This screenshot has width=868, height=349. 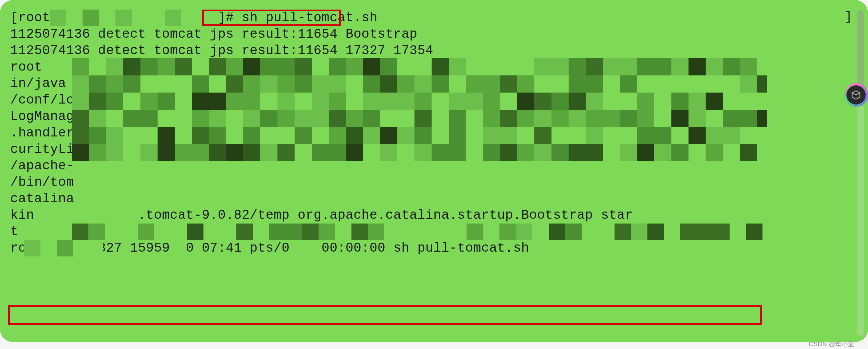 I want to click on prompt-line: [root( ]# sh pull-tomcat.sh, so click(x=434, y=18).